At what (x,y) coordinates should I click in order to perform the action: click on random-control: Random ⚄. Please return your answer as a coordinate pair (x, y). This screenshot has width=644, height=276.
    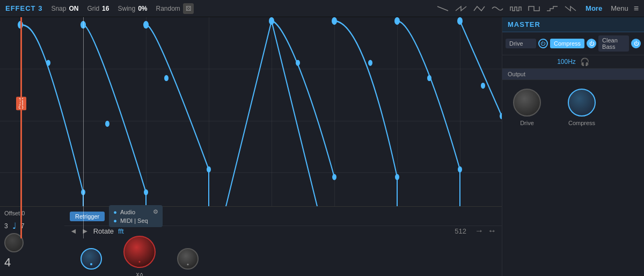
    Looking at the image, I should click on (175, 9).